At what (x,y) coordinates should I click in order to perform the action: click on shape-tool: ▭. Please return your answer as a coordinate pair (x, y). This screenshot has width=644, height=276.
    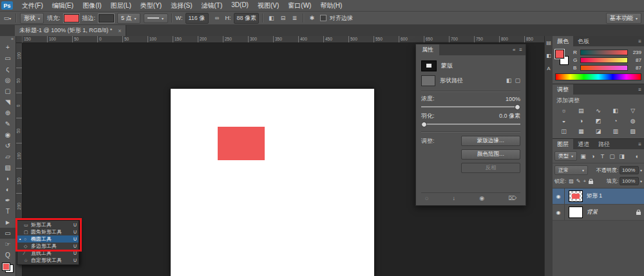
    Looking at the image, I should click on (8, 233).